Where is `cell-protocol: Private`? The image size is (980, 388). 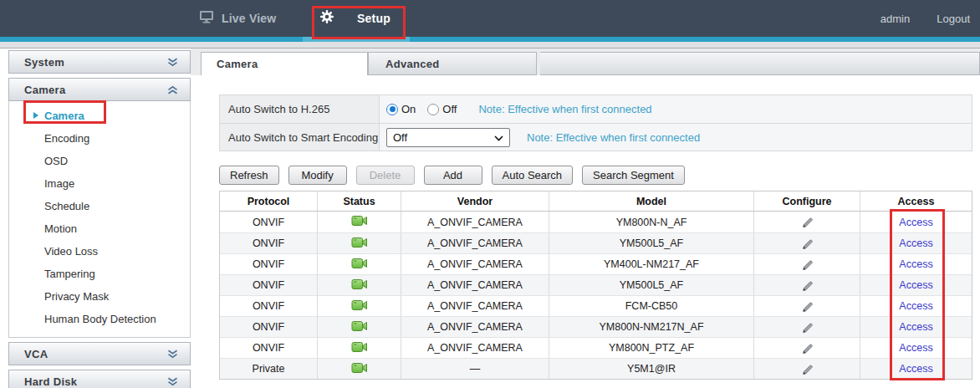 cell-protocol: Private is located at coordinates (269, 369).